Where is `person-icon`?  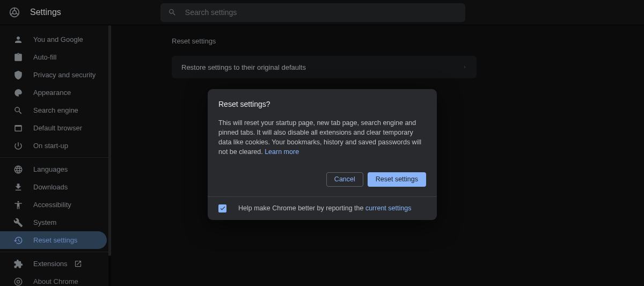 person-icon is located at coordinates (18, 40).